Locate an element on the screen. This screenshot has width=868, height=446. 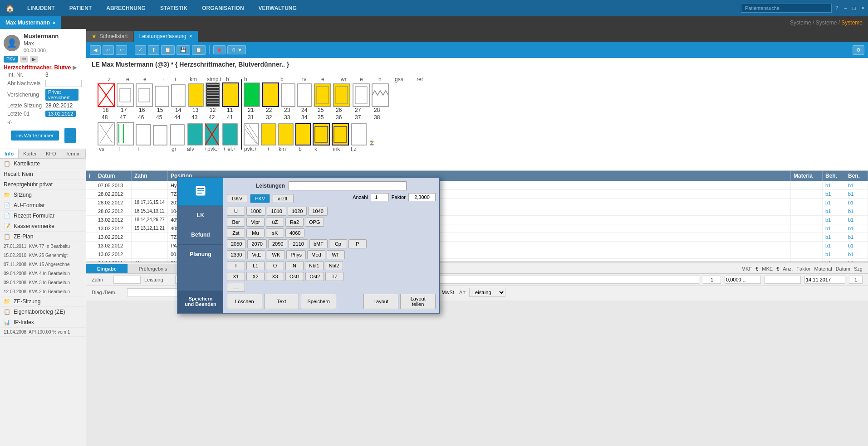
popup-1000-btn: 1000 is located at coordinates (256, 211).